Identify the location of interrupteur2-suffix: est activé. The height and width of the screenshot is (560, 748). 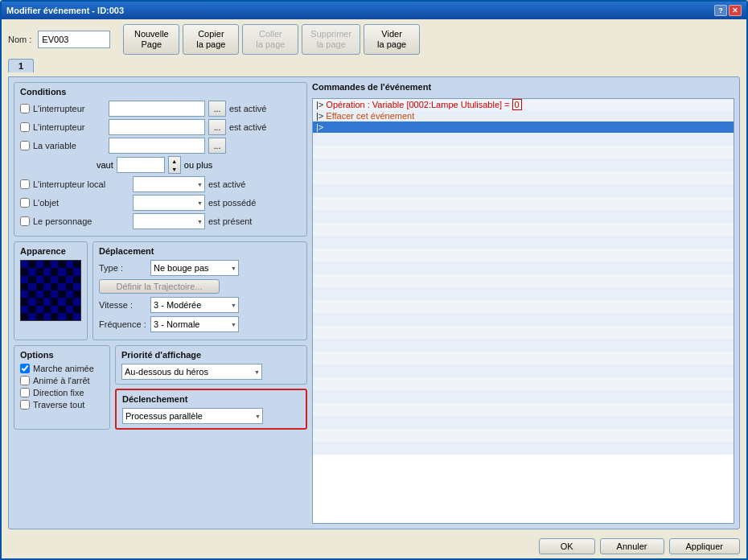
(248, 127).